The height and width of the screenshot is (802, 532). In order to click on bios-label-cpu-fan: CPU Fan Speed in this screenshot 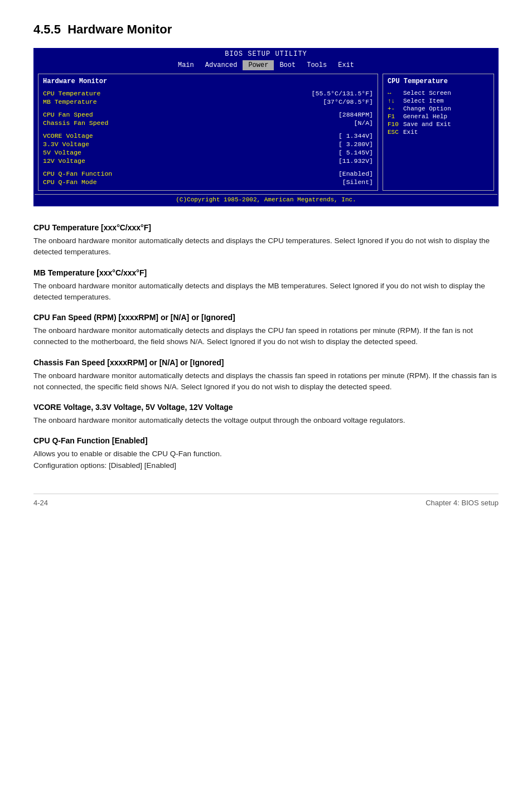, I will do `click(68, 115)`.